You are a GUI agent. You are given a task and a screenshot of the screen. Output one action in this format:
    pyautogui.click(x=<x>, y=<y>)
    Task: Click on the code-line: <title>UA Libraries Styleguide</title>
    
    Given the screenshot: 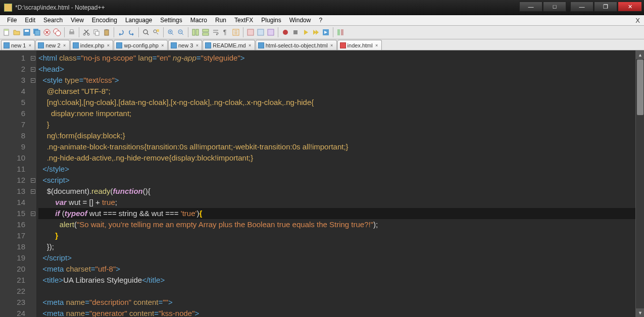 What is the action you would take?
    pyautogui.click(x=337, y=280)
    